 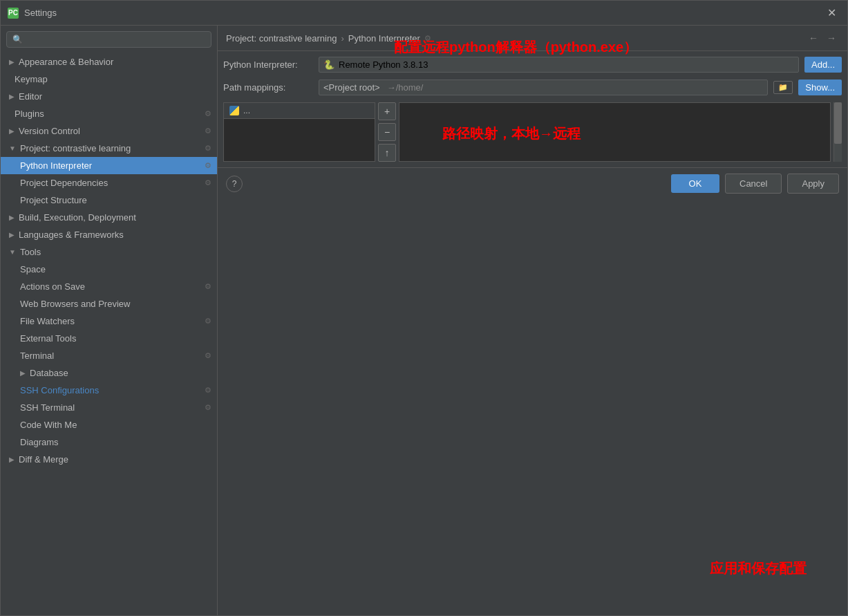 I want to click on search-box: 🔍, so click(x=109, y=39).